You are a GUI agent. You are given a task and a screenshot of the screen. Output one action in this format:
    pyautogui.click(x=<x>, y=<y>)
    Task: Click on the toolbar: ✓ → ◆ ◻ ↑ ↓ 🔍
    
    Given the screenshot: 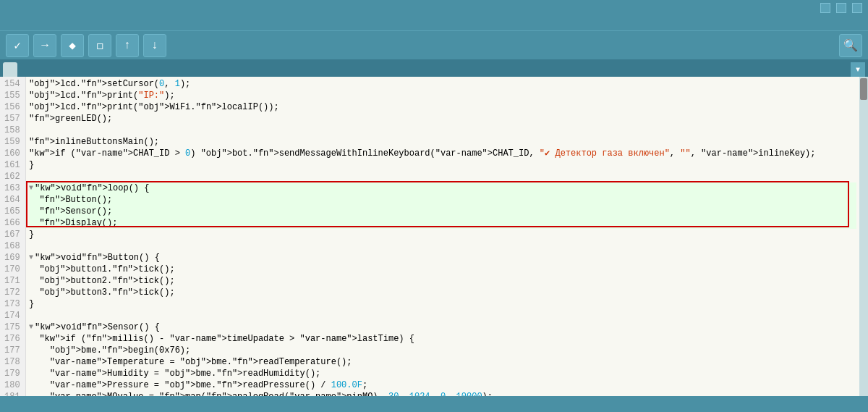 What is the action you would take?
    pyautogui.click(x=434, y=45)
    